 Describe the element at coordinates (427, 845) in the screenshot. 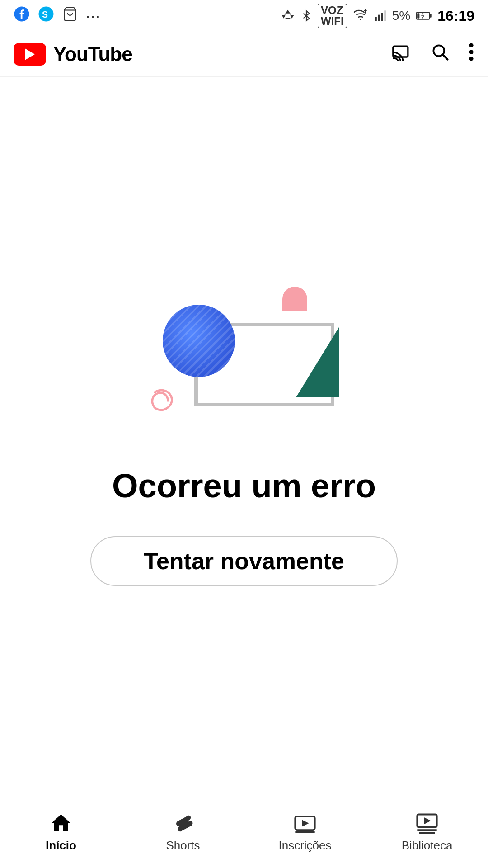

I see `nav-label-library: Biblioteca` at that location.